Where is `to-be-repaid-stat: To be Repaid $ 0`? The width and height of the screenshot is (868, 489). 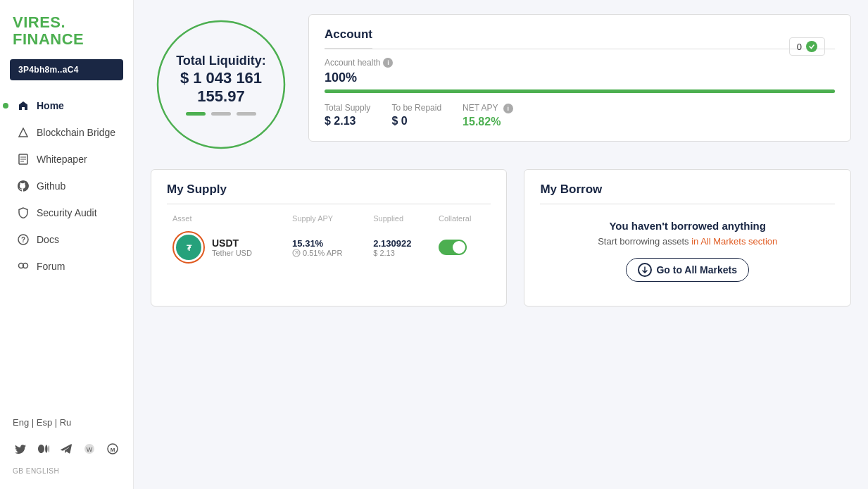
to-be-repaid-stat: To be Repaid $ 0 is located at coordinates (417, 116).